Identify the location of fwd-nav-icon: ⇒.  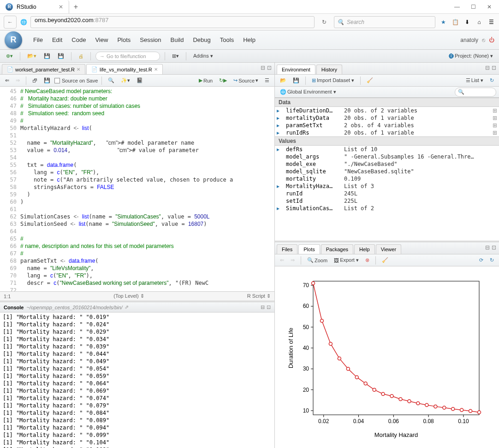
(18, 81).